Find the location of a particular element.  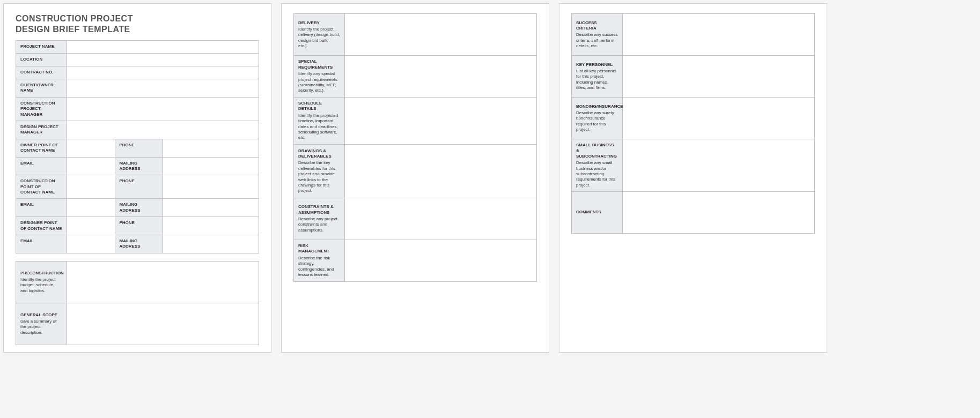

input-small-biz is located at coordinates (719, 166).